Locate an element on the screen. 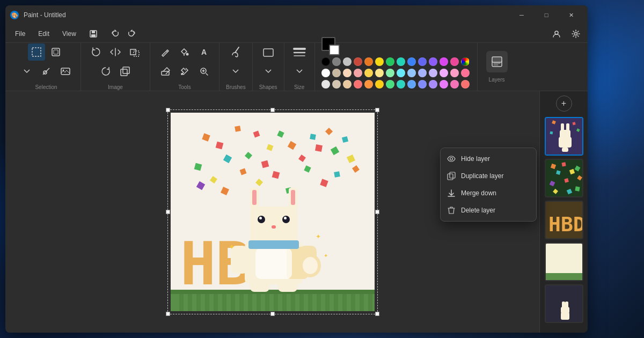 This screenshot has height=338, width=644. color-wheat is located at coordinates (347, 84).